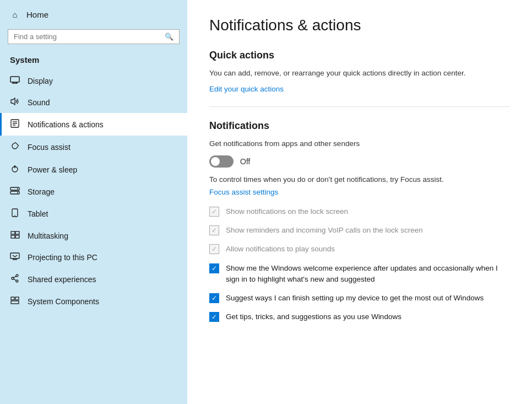 The image size is (532, 404). I want to click on checkbox-row-reminders: ✓ Show reminders and incoming VoIP calls…, so click(360, 230).